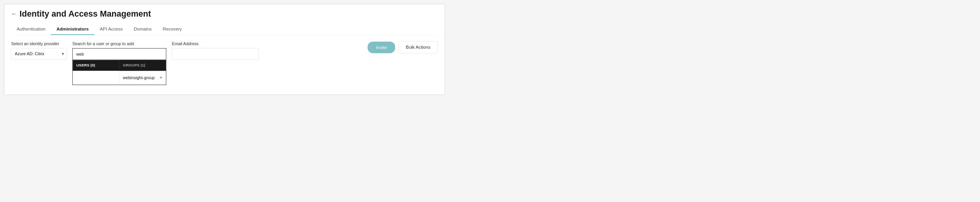  I want to click on main-content: Select an identity provider Azure AD: Ci…, so click(224, 65).